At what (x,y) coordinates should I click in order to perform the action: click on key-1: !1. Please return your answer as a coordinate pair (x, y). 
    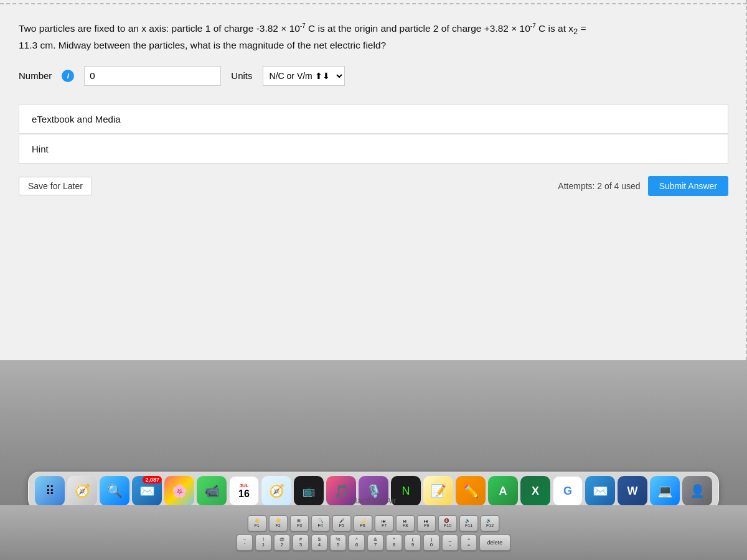
    Looking at the image, I should click on (263, 543).